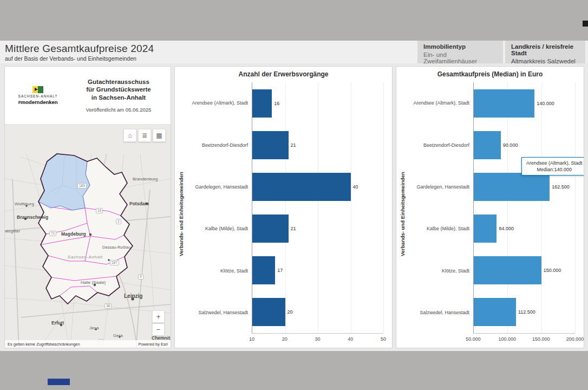 This screenshot has width=588, height=390. Describe the element at coordinates (585, 24) in the screenshot. I see `scrollbar-thumb` at that location.